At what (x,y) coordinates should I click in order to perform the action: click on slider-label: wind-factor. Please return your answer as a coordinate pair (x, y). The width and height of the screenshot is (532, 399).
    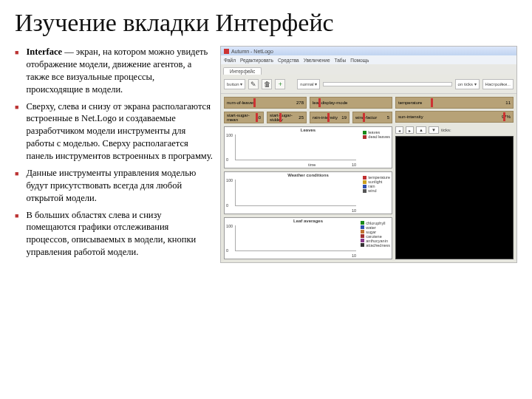
    Looking at the image, I should click on (366, 117).